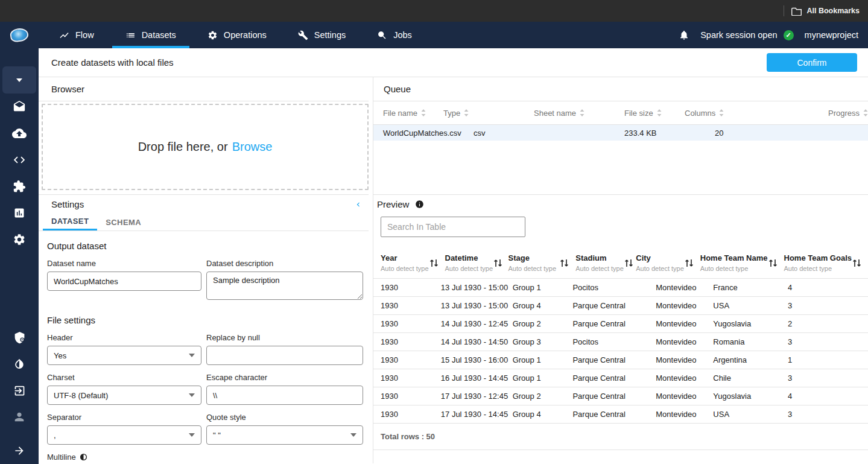  Describe the element at coordinates (621, 133) in the screenshot. I see `queue-row: WorldCupMatches.csv csv 233.4 KB 20` at that location.